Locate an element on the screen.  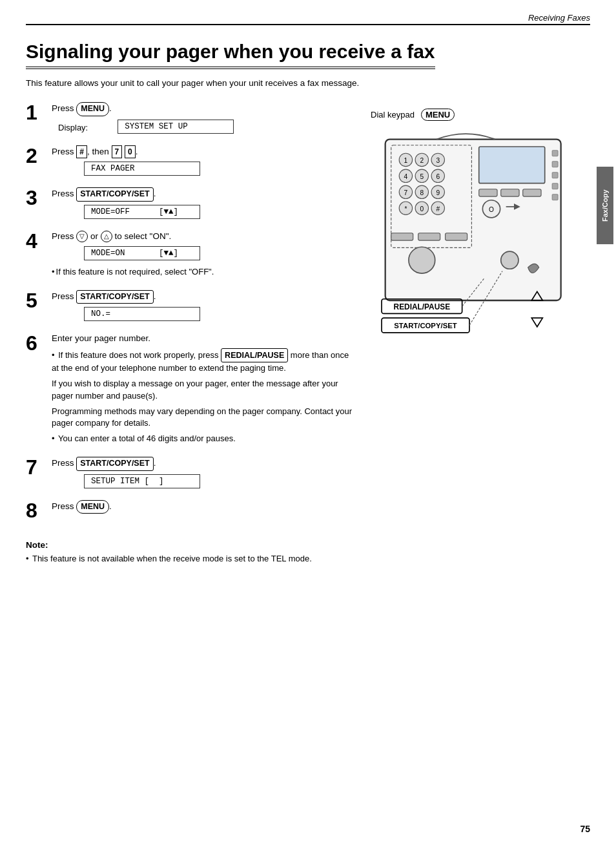
step-2-text: Press #, then 7 0. is located at coordinates (205, 152).